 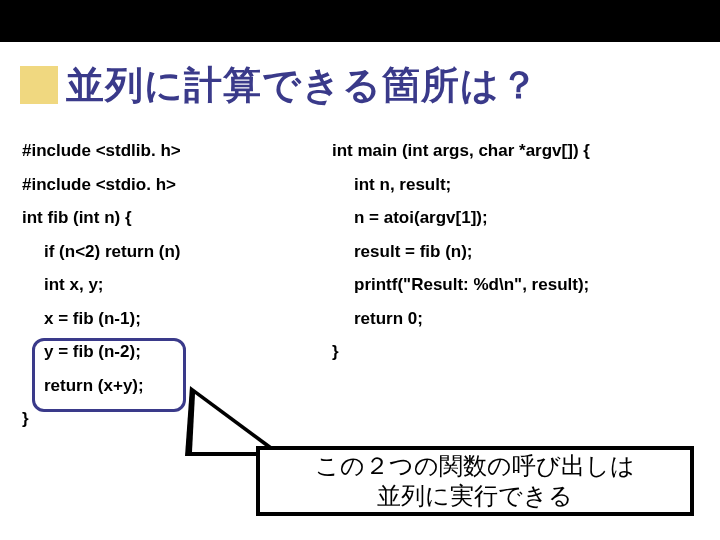 I want to click on code-right-5: return 0;, so click(x=514, y=319).